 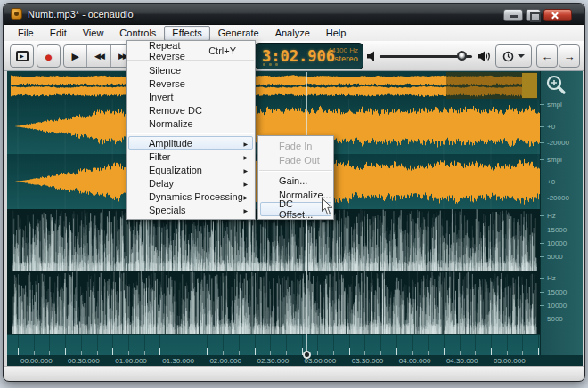 What do you see at coordinates (557, 87) in the screenshot?
I see `zoom-magnifier-icon` at bounding box center [557, 87].